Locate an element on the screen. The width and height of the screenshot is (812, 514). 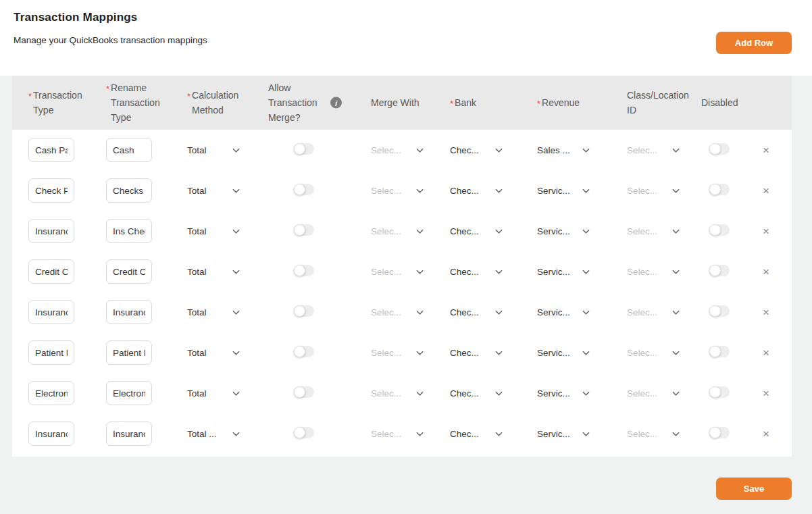
calculation-method-select: Total ... is located at coordinates (213, 434).